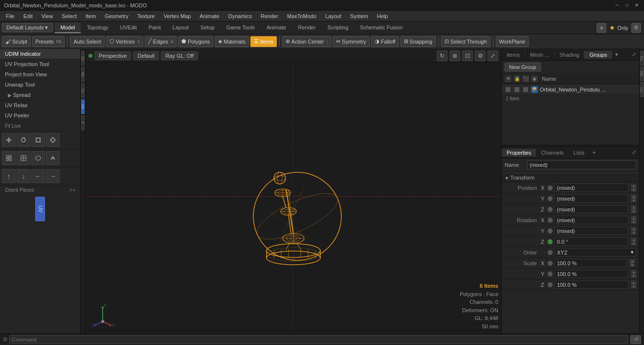 The width and height of the screenshot is (644, 345). What do you see at coordinates (617, 5) in the screenshot?
I see `minimize-button: ─` at bounding box center [617, 5].